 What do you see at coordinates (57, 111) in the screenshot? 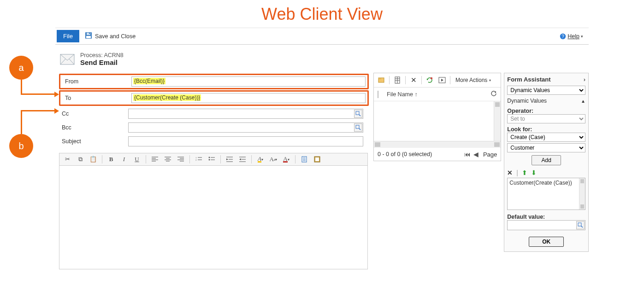
I see `callout-b-arrow` at bounding box center [57, 111].